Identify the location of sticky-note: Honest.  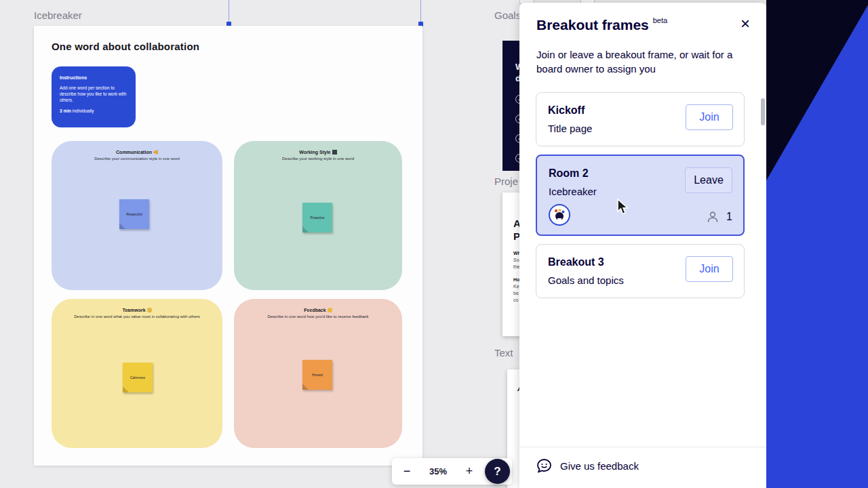
(317, 375).